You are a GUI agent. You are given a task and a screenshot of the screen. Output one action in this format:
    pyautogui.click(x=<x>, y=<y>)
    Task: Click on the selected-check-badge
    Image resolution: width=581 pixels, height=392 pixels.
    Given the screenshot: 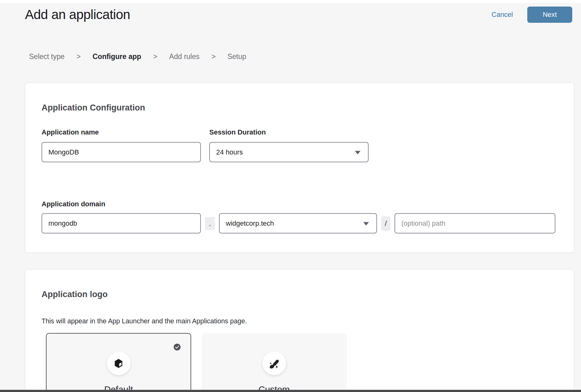 What is the action you would take?
    pyautogui.click(x=177, y=347)
    